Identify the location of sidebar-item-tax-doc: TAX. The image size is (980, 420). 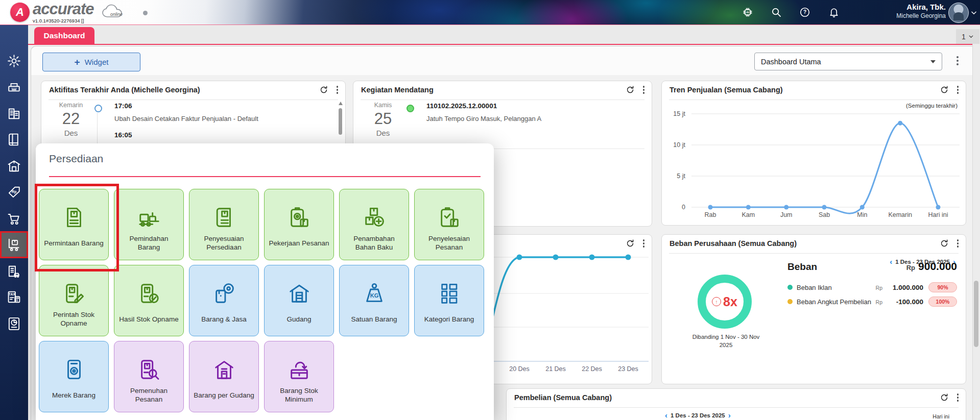
(14, 298).